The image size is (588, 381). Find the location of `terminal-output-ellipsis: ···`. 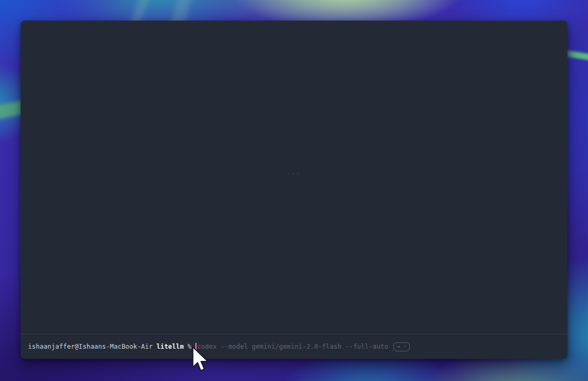

terminal-output-ellipsis: ··· is located at coordinates (294, 174).